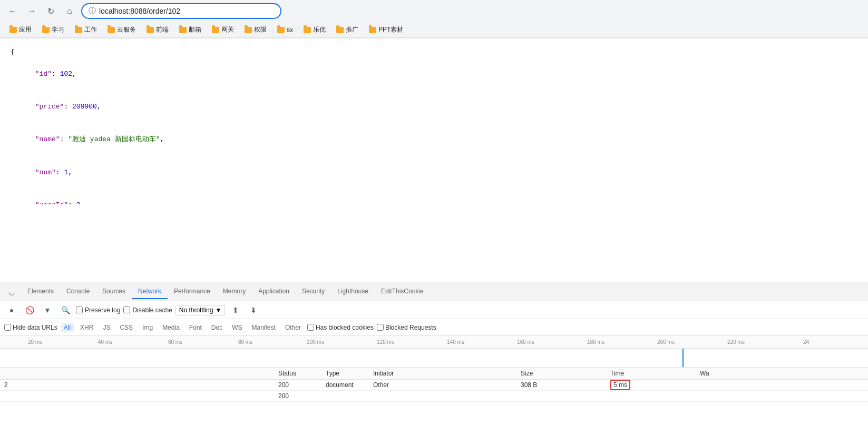 The height and width of the screenshot is (445, 868). What do you see at coordinates (217, 328) in the screenshot?
I see `filter-type-doc: Doc` at bounding box center [217, 328].